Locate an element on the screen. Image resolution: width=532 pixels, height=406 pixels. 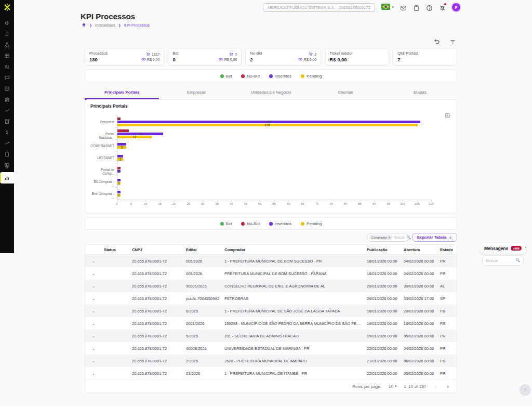
bar-pending-comprasnet: 3 is located at coordinates (122, 148).